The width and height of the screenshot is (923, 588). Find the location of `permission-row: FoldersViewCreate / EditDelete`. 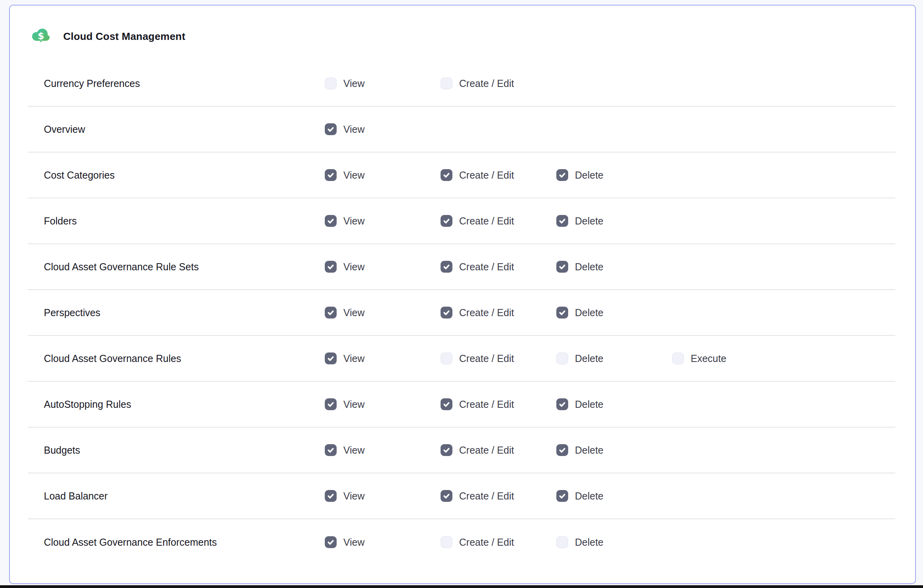

permission-row: FoldersViewCreate / EditDelete is located at coordinates (462, 221).